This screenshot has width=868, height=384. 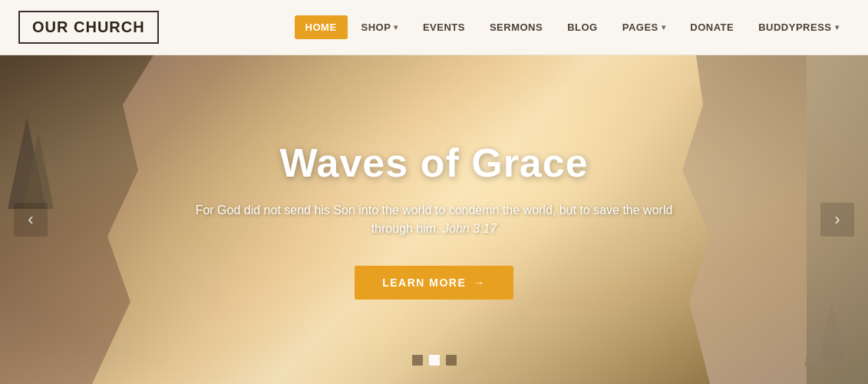 I want to click on chevron-down-icon-shop: ▾, so click(x=396, y=28).